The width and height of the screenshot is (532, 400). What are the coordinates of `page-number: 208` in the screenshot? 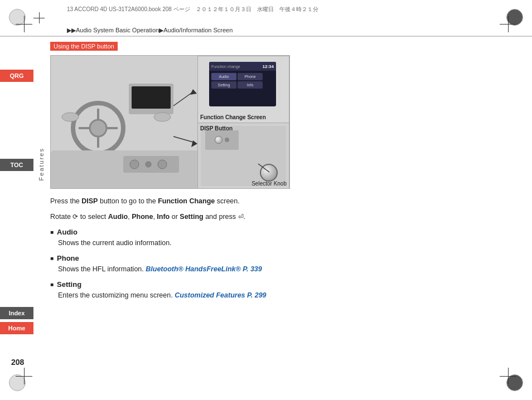 It's located at (18, 362).